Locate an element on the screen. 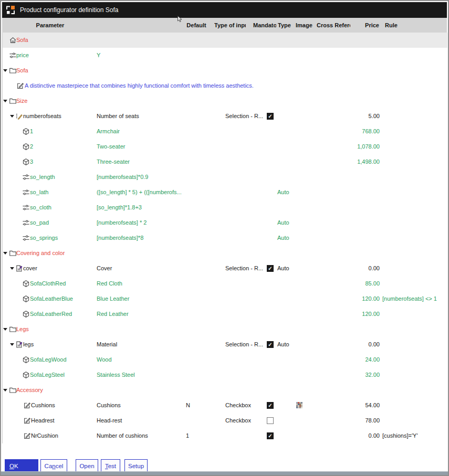 The height and width of the screenshot is (476, 449). parameter-name: numberofseats is located at coordinates (42, 117).